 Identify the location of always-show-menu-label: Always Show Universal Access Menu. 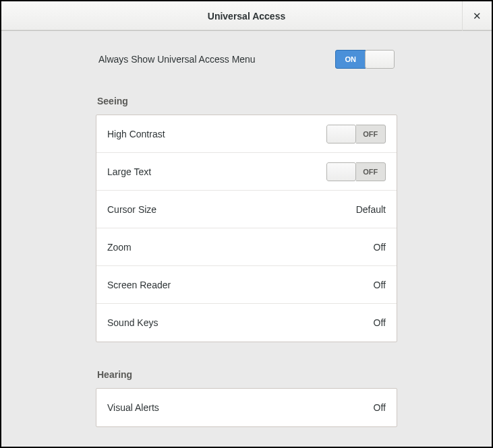
(177, 59).